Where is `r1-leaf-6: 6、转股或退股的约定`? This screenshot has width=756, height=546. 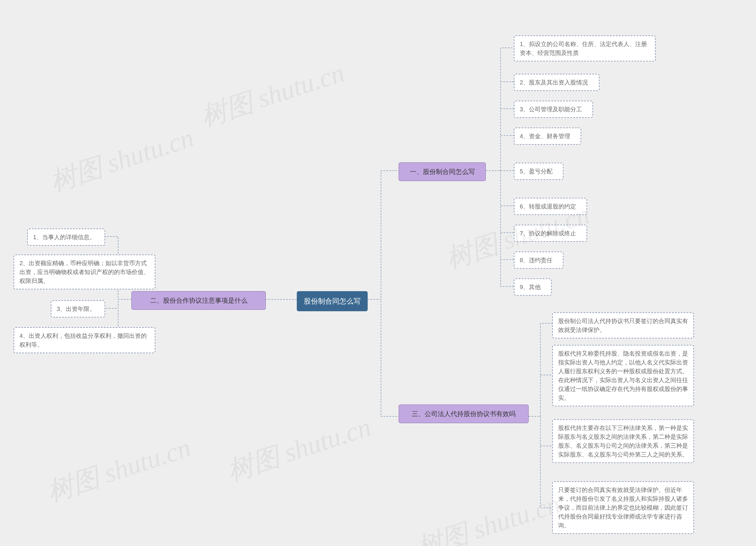
r1-leaf-6: 6、转股或退股的约定 is located at coordinates (551, 207).